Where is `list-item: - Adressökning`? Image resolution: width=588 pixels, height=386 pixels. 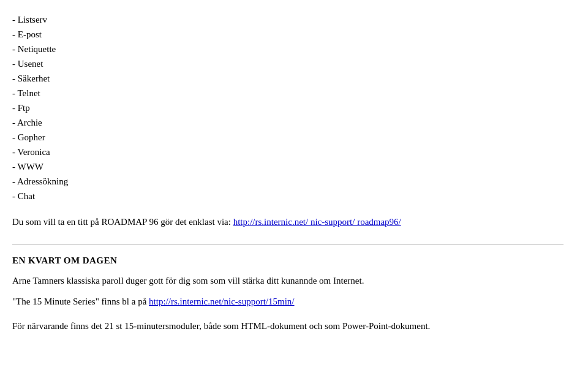 list-item: - Adressökning is located at coordinates (288, 181).